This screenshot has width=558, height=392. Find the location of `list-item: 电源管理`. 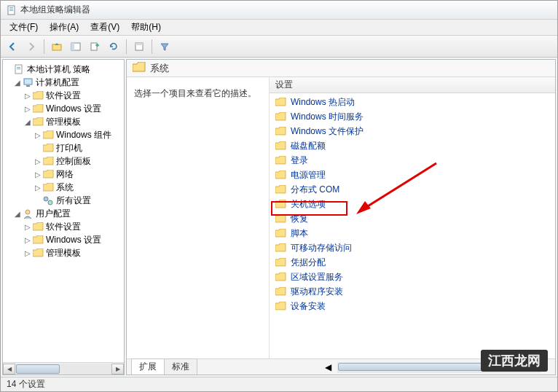

list-item: 电源管理 is located at coordinates (412, 175).